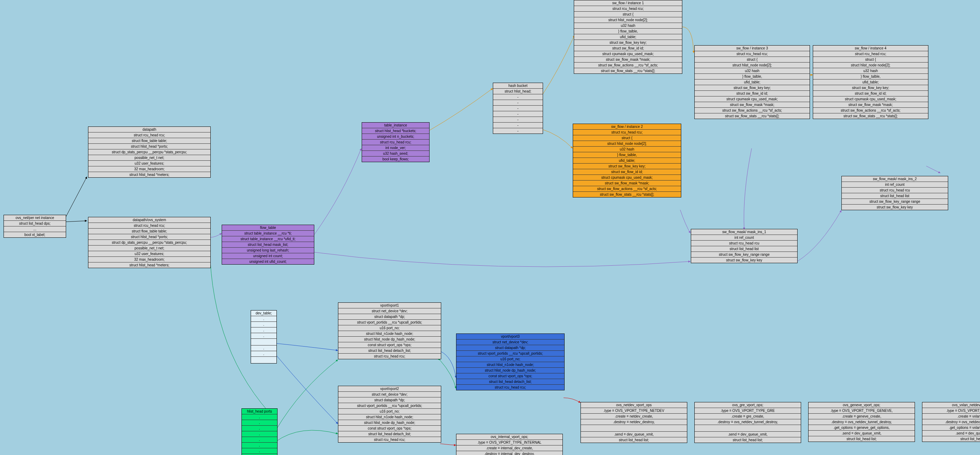 The width and height of the screenshot is (980, 455). Describe the element at coordinates (951, 422) in the screenshot. I see `ops-vxlan-node: ovs_vxlan_netdev_vport_ops; .type = OVS_…` at that location.